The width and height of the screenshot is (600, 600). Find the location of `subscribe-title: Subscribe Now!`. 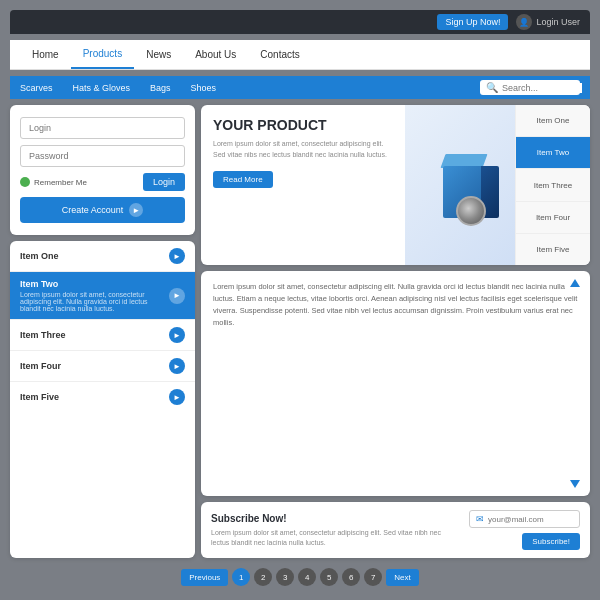

subscribe-title: Subscribe Now! is located at coordinates (335, 518).